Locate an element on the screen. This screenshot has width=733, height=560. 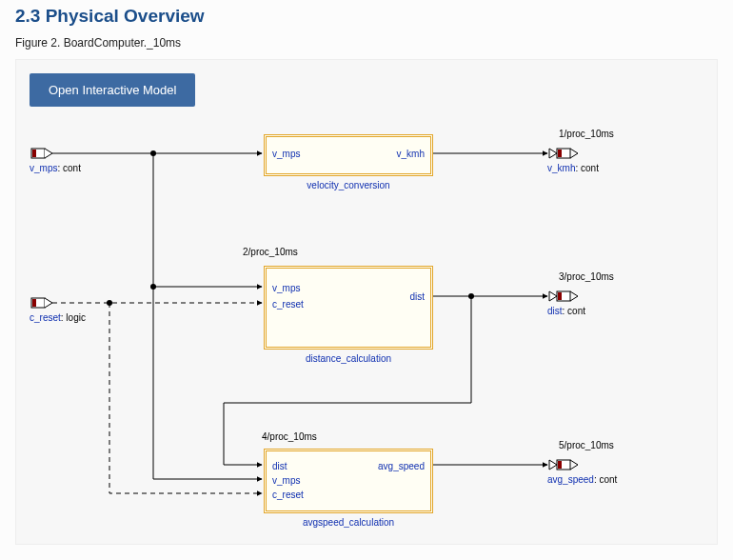
output-label-avg-speed: avg_speed: cont is located at coordinates (583, 480).